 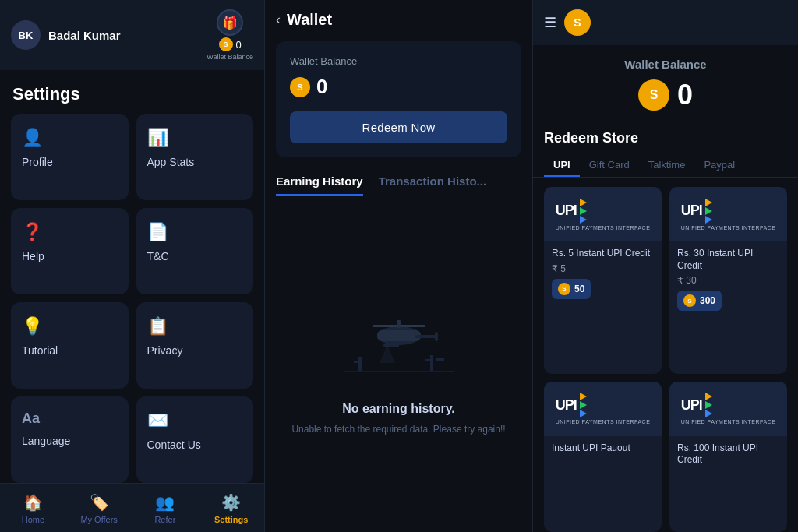 What do you see at coordinates (157, 421) in the screenshot?
I see `contact-icon: ✉️` at bounding box center [157, 421].